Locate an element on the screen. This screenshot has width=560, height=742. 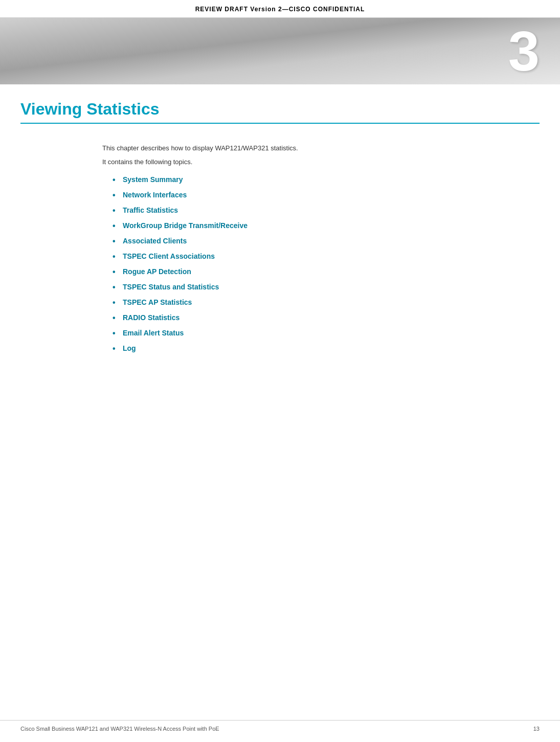
chapter-title: Viewing Statistics is located at coordinates (280, 111).